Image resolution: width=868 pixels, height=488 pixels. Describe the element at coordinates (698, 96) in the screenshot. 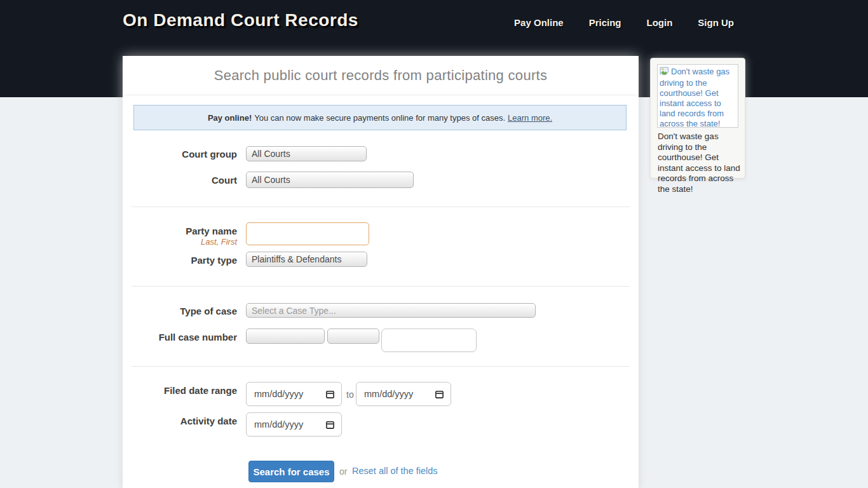

I see `land-records-ad-link: Don't waste gas driving to the courthous…` at that location.